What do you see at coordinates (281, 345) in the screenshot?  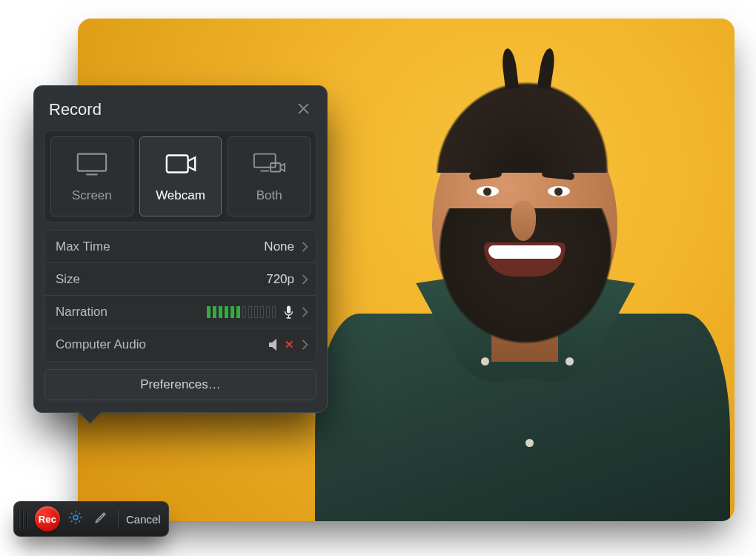 I see `speaker-muted-icon: ✕` at bounding box center [281, 345].